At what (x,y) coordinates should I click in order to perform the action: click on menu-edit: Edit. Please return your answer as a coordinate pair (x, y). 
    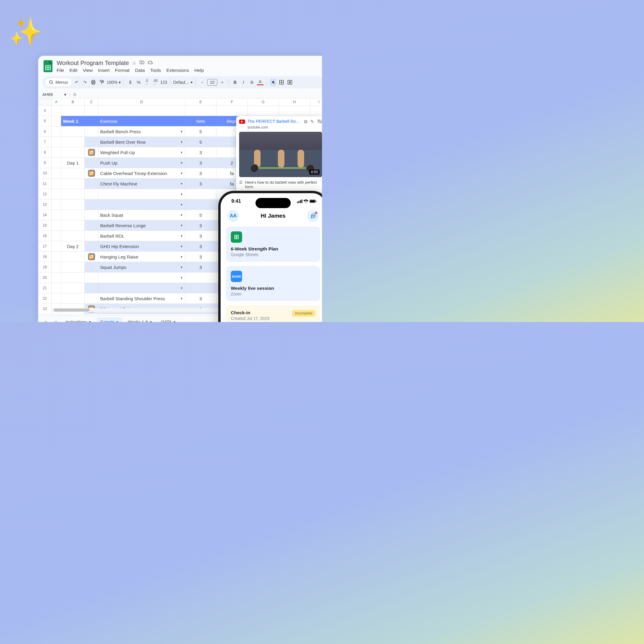
    Looking at the image, I should click on (73, 70).